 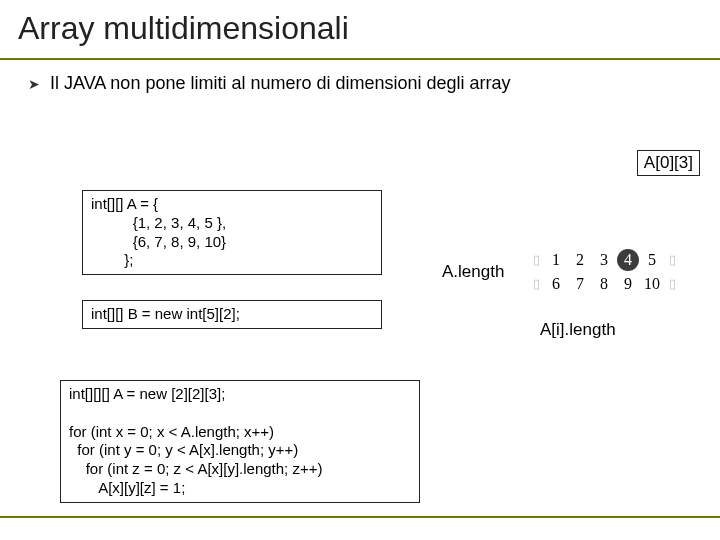 What do you see at coordinates (240, 442) in the screenshot?
I see `code-box-3: int[][][] A = new [2][2][3]; for (int x …` at bounding box center [240, 442].